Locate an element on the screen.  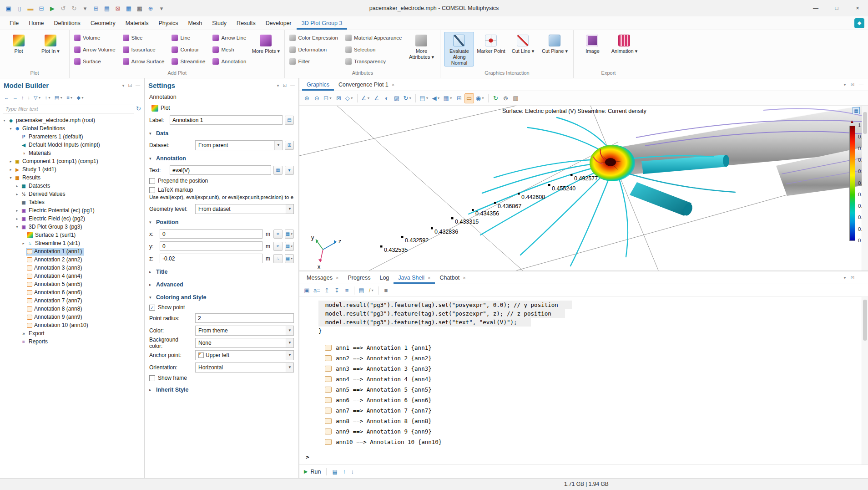
tree-item-annotation-1-ann1: Annotation 1 (ann1) is located at coordinates (72, 251).